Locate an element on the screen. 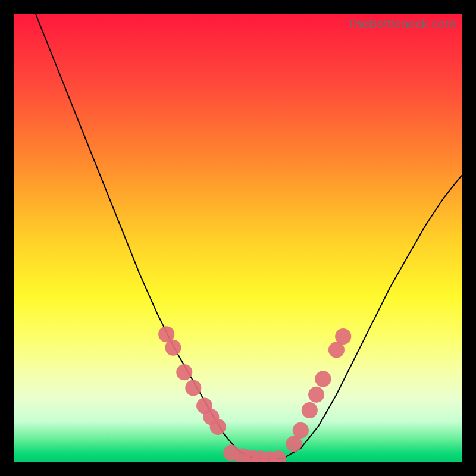 The height and width of the screenshot is (476, 476). marker-left-upper-b is located at coordinates (173, 347).